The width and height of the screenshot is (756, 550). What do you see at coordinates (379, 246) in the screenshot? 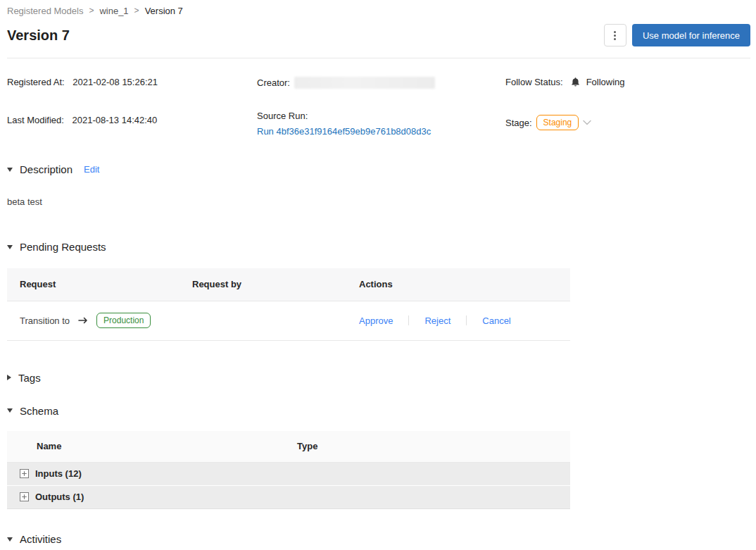
I see `pending-requests-header: Pending Requests` at bounding box center [379, 246].